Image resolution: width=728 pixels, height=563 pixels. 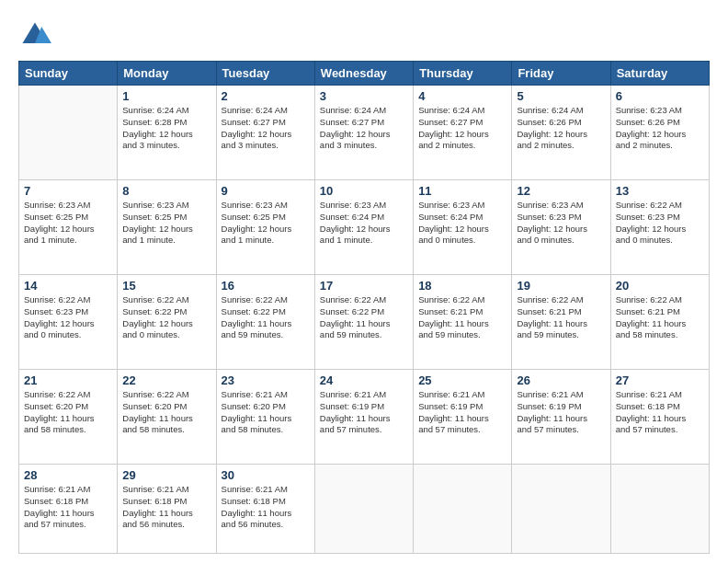 I want to click on calendar-cell: 17Sunrise: 6:22 AM Sunset: 6:22 PM Dayli…, so click(x=364, y=322).